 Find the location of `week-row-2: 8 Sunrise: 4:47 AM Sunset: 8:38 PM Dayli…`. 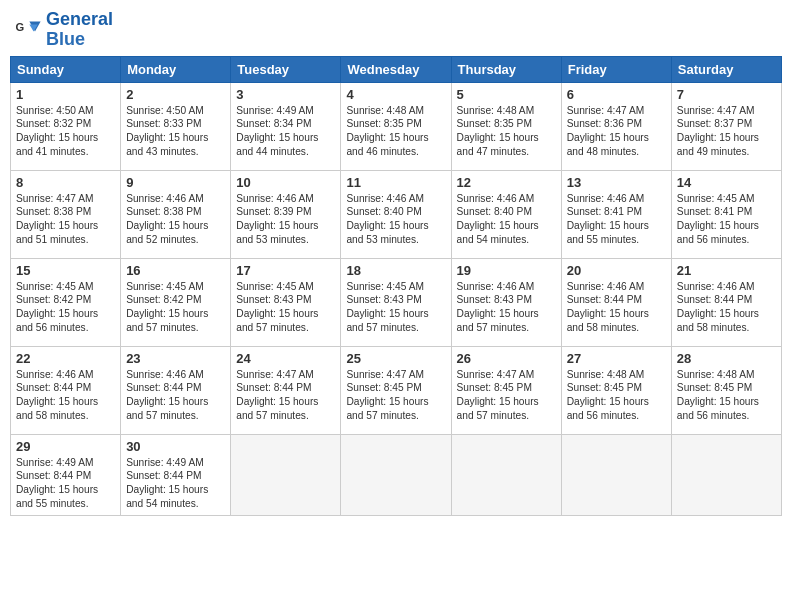

week-row-2: 8 Sunrise: 4:47 AM Sunset: 8:38 PM Dayli… is located at coordinates (396, 214).